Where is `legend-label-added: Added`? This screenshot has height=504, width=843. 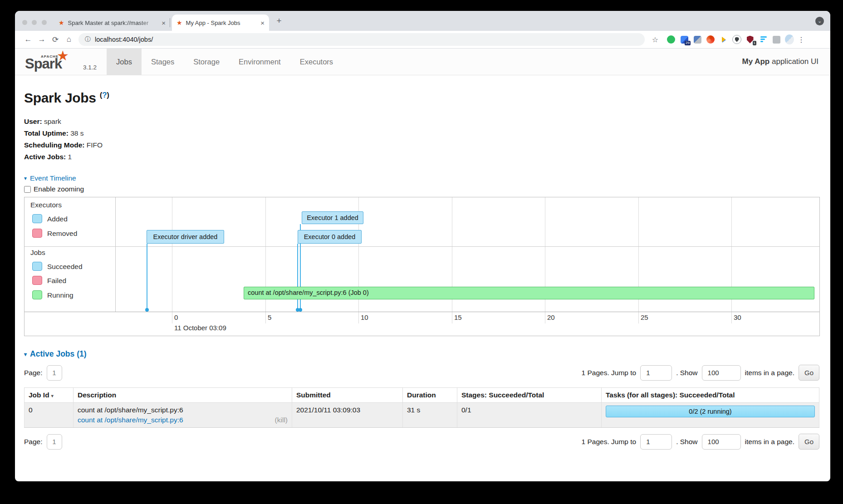 legend-label-added: Added is located at coordinates (57, 219).